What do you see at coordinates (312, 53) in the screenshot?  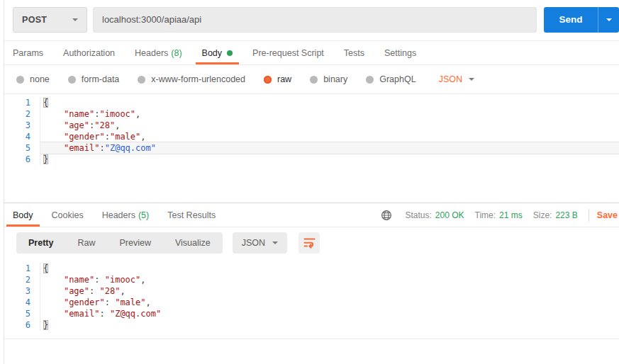 I see `request-tabs: Params Authorization Headers (8) Body Pr…` at bounding box center [312, 53].